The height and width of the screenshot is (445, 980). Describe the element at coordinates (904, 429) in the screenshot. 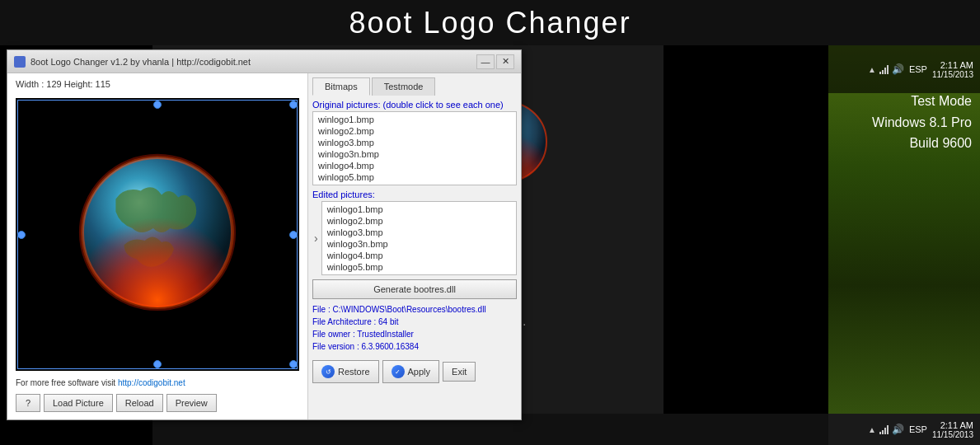

I see `taskbar-right: ▲ 🔊 ESP 2:11 AM 11/15/2013` at that location.